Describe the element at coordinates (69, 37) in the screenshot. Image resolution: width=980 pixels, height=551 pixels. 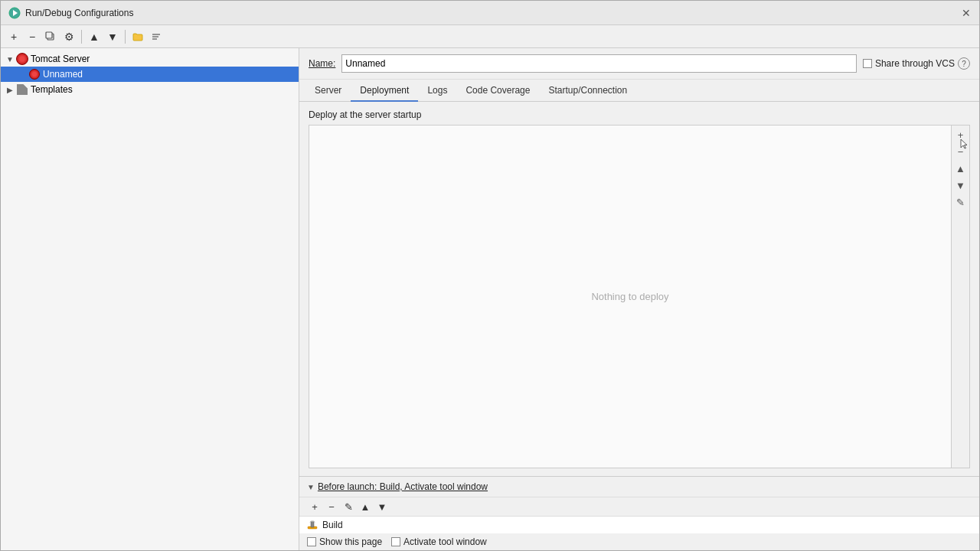
I see `settings-button: ⚙` at that location.